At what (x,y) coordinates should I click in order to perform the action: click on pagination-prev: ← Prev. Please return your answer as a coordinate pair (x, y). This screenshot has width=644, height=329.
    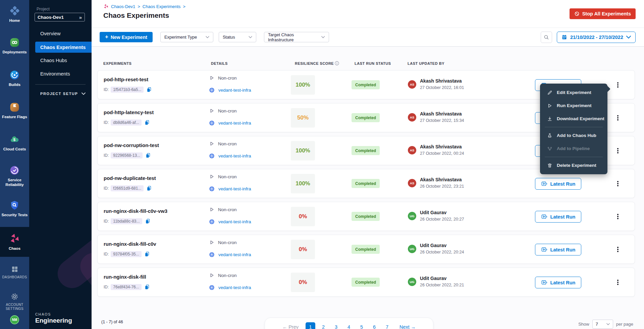
    Looking at the image, I should click on (290, 327).